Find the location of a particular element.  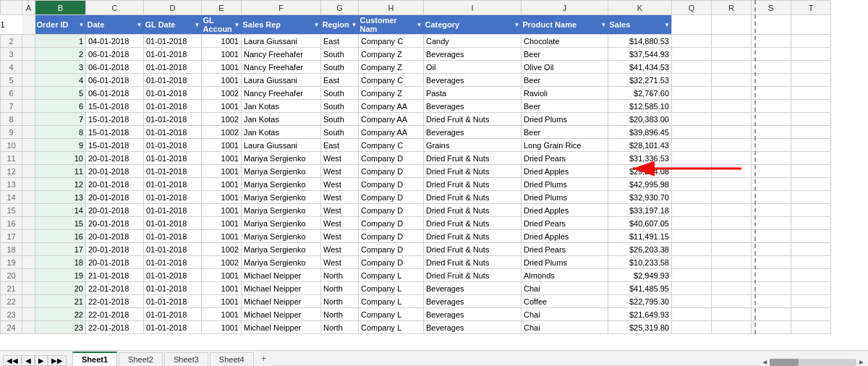

cell-date: 04-01-2018 is located at coordinates (115, 41).